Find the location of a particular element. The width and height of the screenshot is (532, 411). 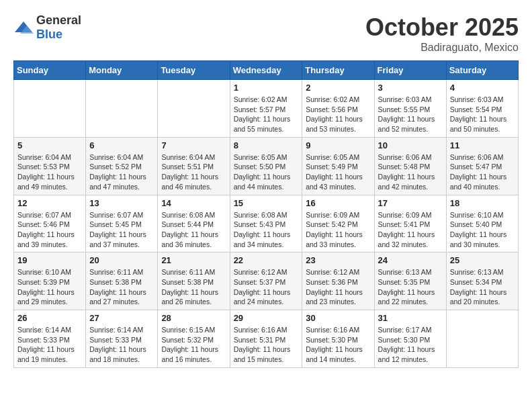

day-info: Sunrise: 6:10 AMSunset: 5:39 PMDaylight:… is located at coordinates (50, 287).